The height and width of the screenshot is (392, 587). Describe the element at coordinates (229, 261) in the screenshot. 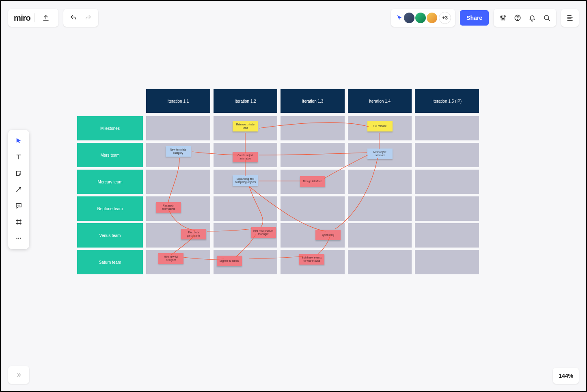

I see `sticky-note: Migrate to Redis` at that location.